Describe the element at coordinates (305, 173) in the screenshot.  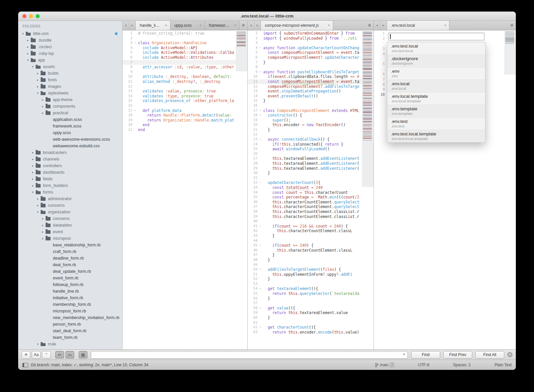
I see `code-line: 30 }` at that location.